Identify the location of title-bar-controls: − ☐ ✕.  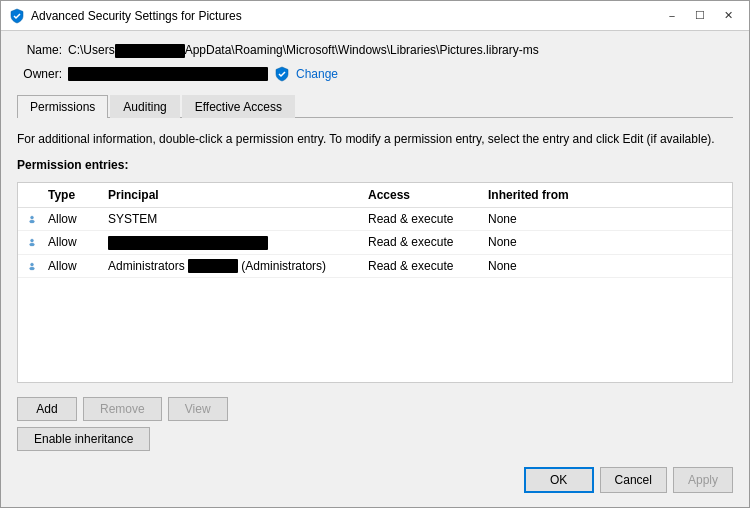
(700, 16).